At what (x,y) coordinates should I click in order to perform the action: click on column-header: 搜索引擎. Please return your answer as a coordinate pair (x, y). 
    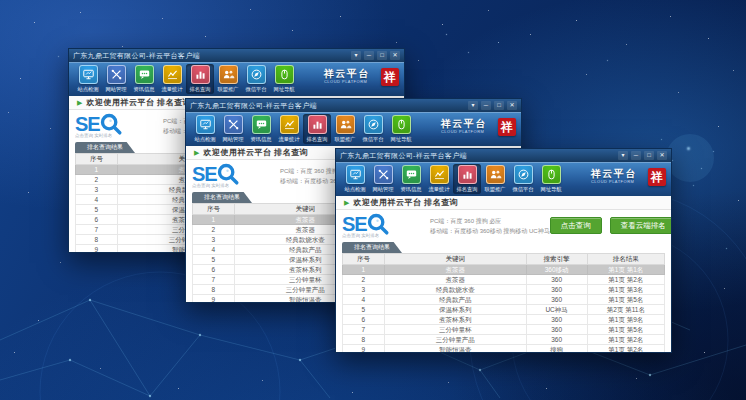
    Looking at the image, I should click on (556, 260).